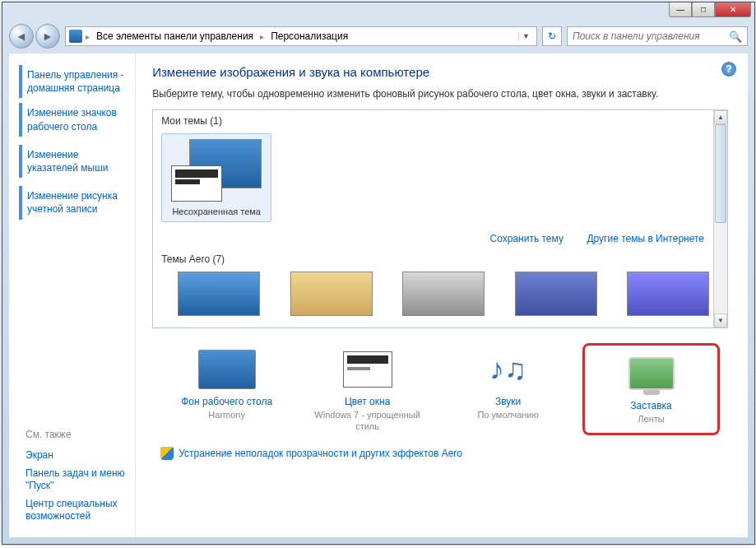 The image size is (756, 548). Describe the element at coordinates (508, 402) in the screenshot. I see `setting-title: Звуки` at that location.